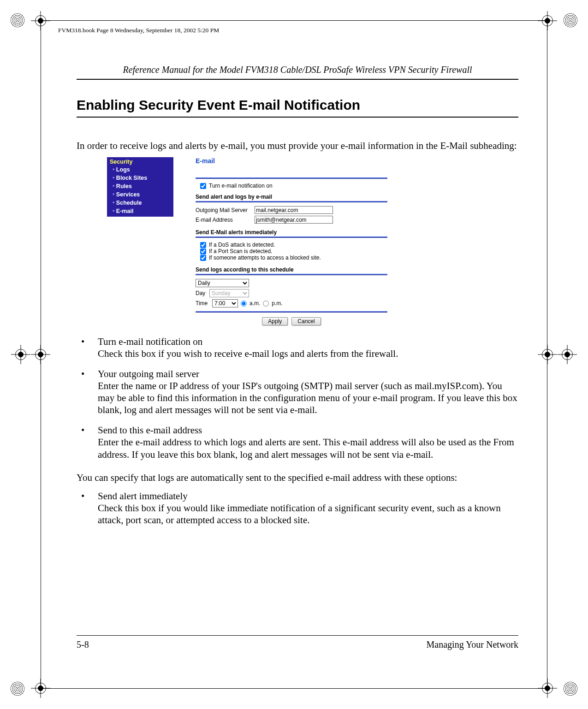 Image resolution: width=588 pixels, height=709 pixels. I want to click on bullet-lead: Send alert immediately, so click(308, 496).